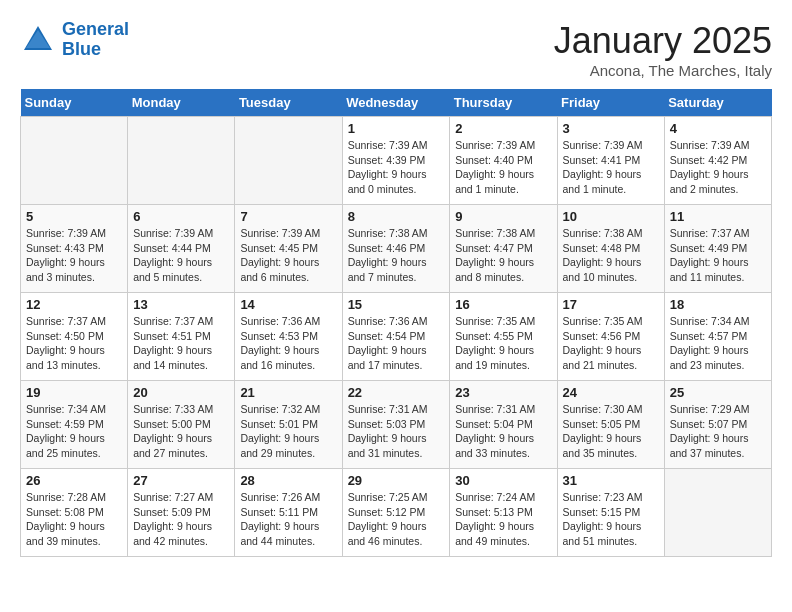 Image resolution: width=792 pixels, height=612 pixels. What do you see at coordinates (504, 337) in the screenshot?
I see `calendar-day-cell: 16Sunrise: 7:35 AMSunset: 4:55 PMDayligh…` at bounding box center [504, 337].